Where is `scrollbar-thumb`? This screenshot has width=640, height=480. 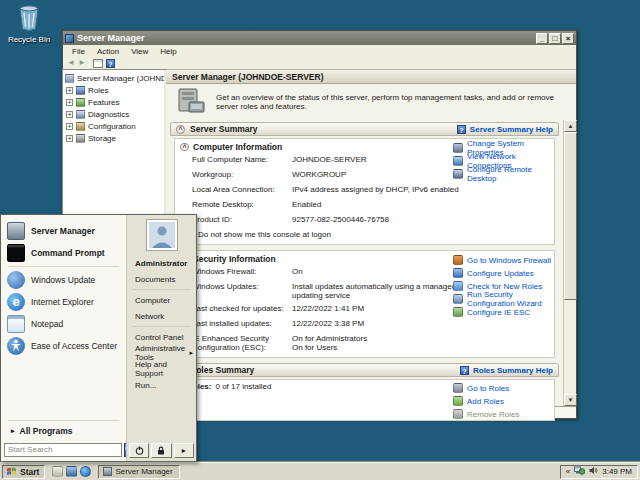 scrollbar-thumb is located at coordinates (570, 216).